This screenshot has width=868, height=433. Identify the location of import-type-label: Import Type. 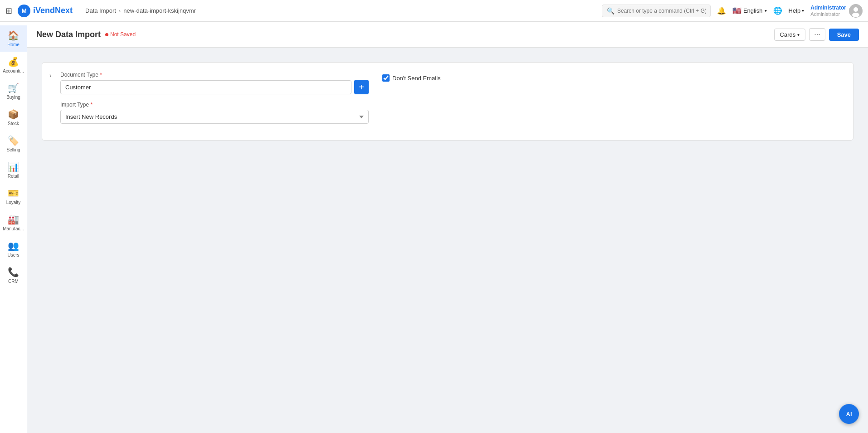
(215, 105).